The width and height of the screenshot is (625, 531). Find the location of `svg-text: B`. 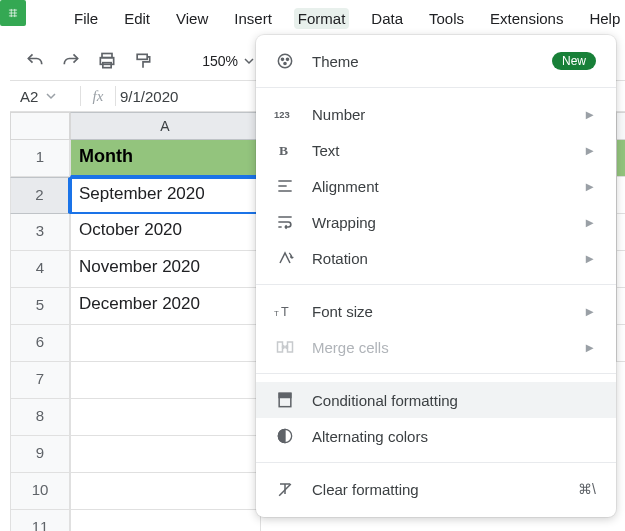

svg-text: B is located at coordinates (284, 150).